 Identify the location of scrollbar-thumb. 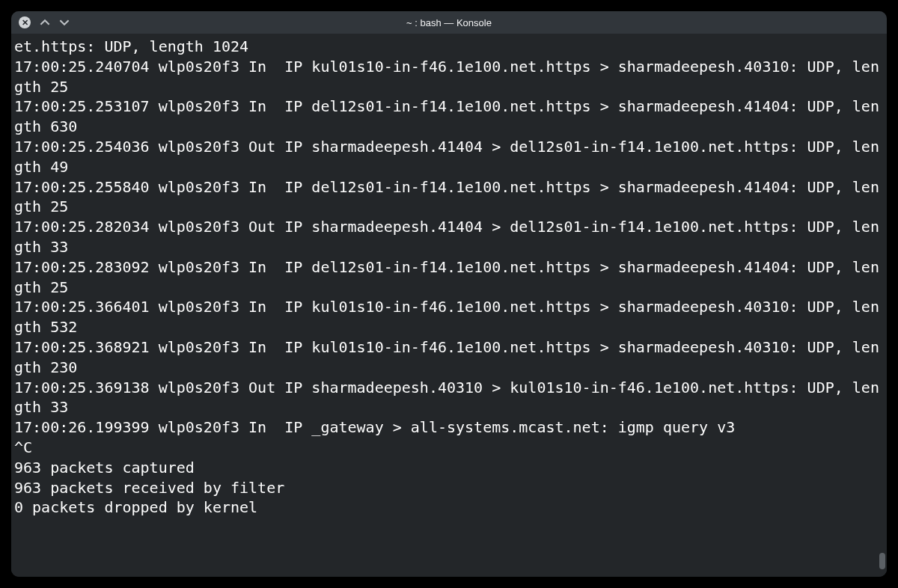
(882, 561).